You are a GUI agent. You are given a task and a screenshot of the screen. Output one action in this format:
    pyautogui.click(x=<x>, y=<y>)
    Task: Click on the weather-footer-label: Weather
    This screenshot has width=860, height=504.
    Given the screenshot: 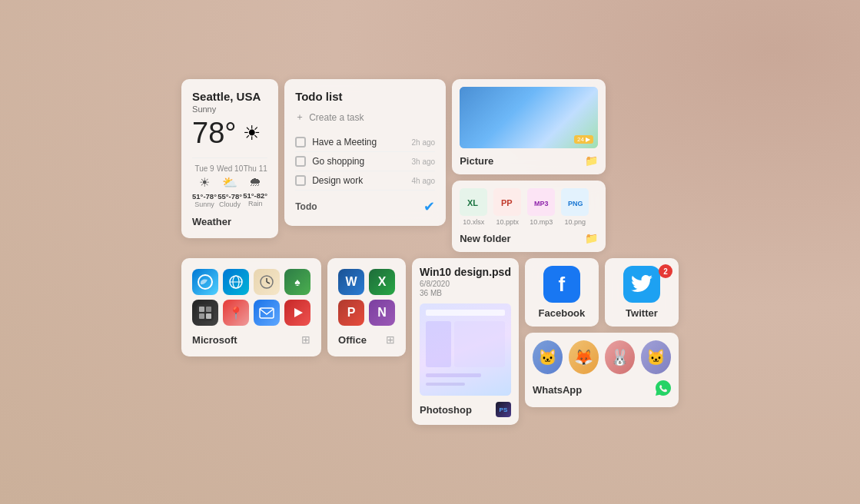 What is the action you would take?
    pyautogui.click(x=230, y=221)
    